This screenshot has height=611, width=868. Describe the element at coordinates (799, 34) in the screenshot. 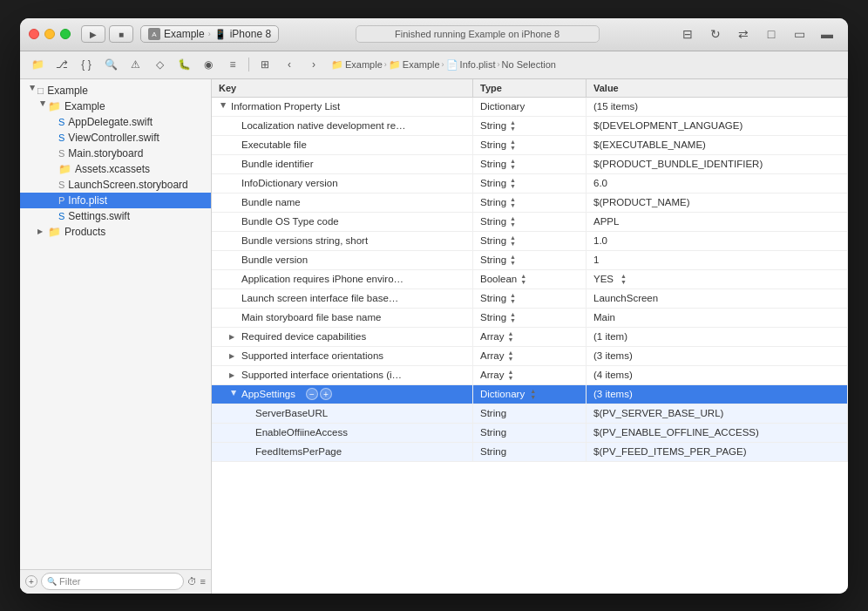

I see `panel-button-2: ▭` at that location.